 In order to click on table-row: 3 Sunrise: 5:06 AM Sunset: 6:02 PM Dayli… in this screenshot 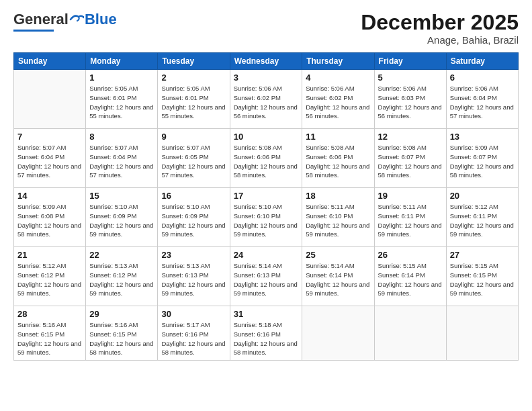, I will do `click(266, 99)`.